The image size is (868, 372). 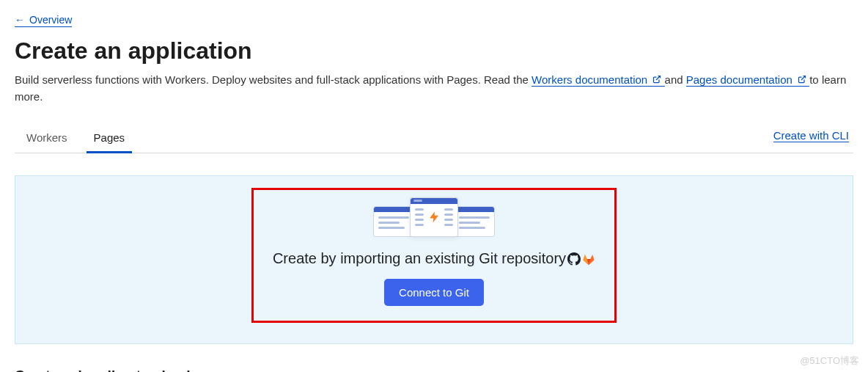 What do you see at coordinates (434, 258) in the screenshot?
I see `import-card-title: Create by importing an existing Git repo…` at bounding box center [434, 258].